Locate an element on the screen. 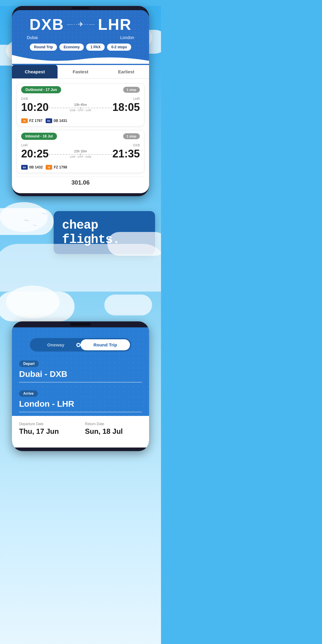  depart-label: Depart is located at coordinates (29, 364).